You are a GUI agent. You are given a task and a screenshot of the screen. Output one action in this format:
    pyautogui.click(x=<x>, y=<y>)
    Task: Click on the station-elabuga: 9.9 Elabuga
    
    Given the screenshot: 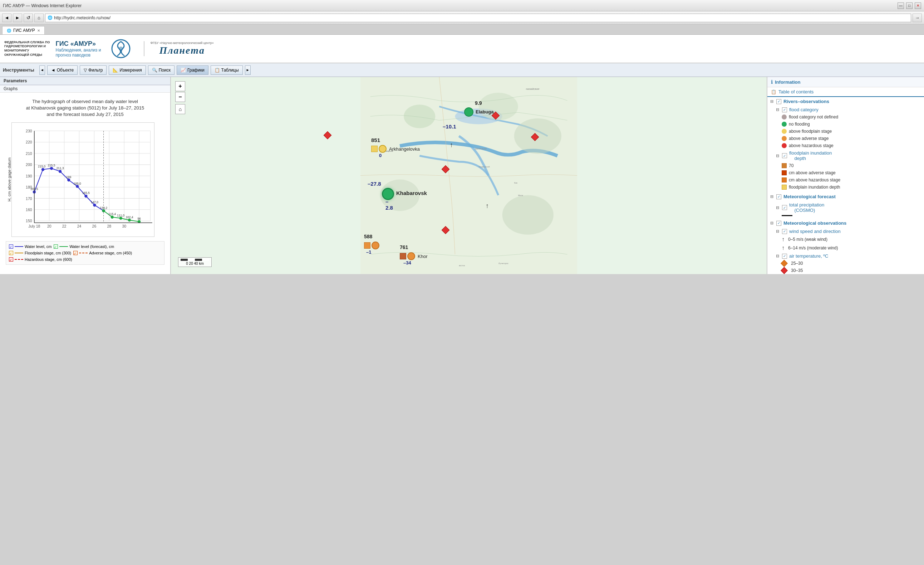 What is the action you would take?
    pyautogui.click(x=469, y=112)
    